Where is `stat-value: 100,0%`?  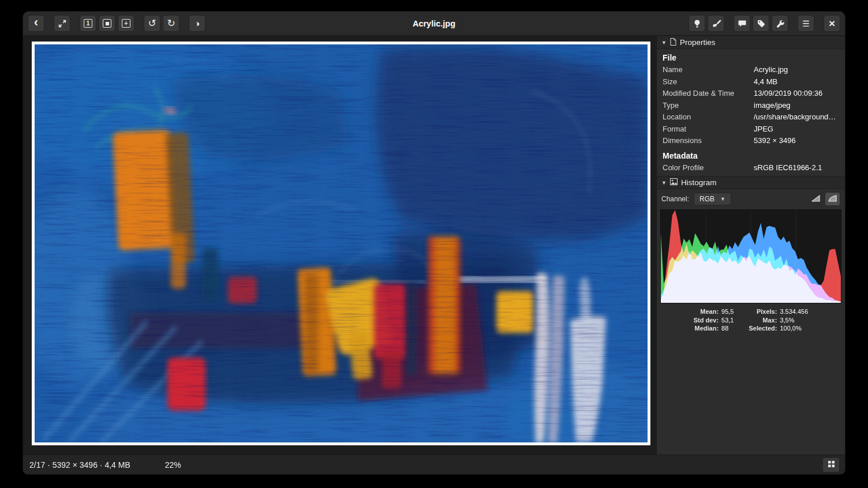 stat-value: 100,0% is located at coordinates (794, 328).